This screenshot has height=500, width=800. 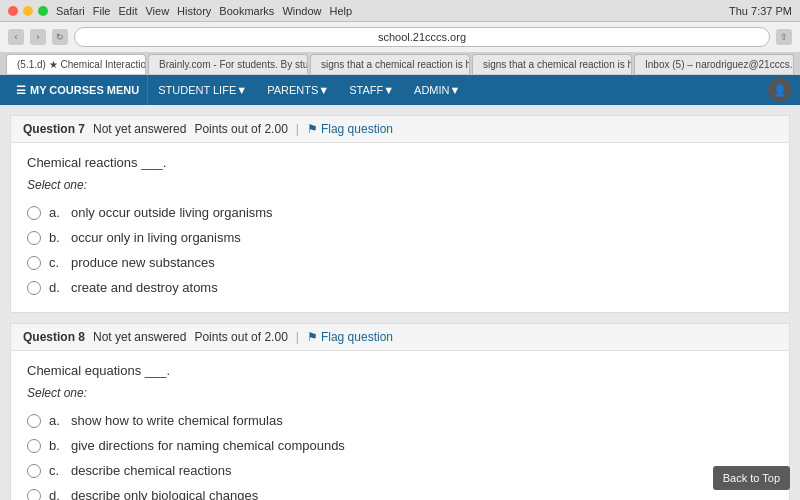 I want to click on option-letter-7-a: a., so click(x=56, y=212).